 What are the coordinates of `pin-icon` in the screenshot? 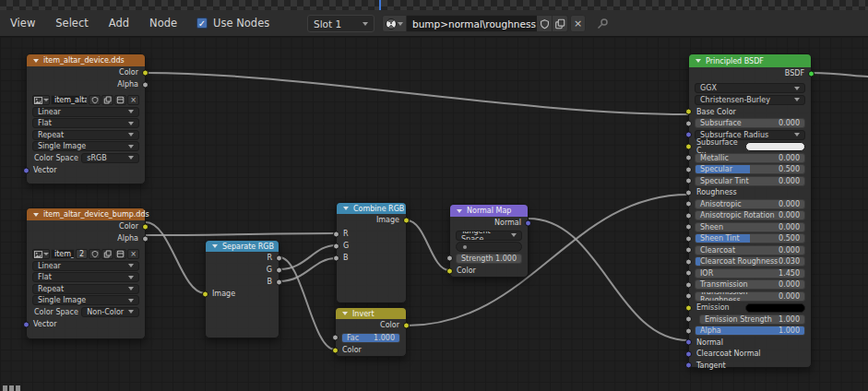 It's located at (602, 24).